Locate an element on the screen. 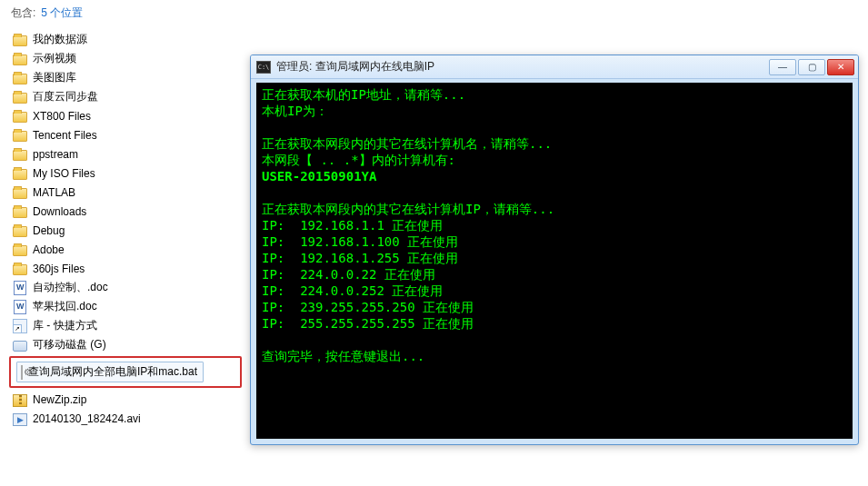 The width and height of the screenshot is (868, 486). console-titlebar: C:\ 管理员: 查询局域网内在线电脑IP — ▢ ✕ is located at coordinates (554, 67).